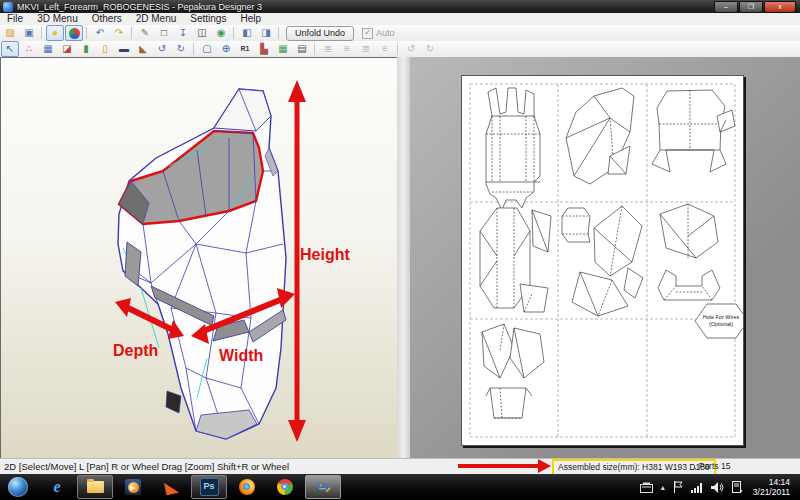 This screenshot has height=500, width=800. What do you see at coordinates (133, 487) in the screenshot?
I see `media-player-icon: ▶` at bounding box center [133, 487].